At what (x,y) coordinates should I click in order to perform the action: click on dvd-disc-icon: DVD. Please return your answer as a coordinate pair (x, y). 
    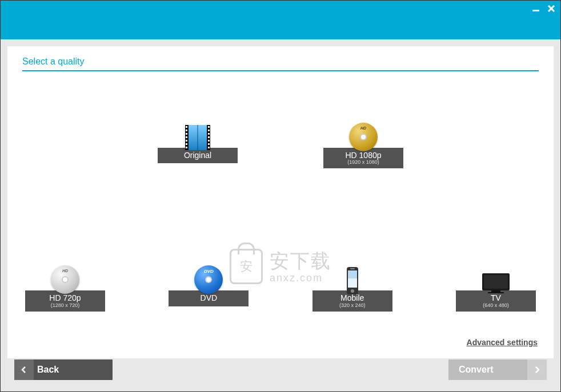
    Looking at the image, I should click on (209, 281).